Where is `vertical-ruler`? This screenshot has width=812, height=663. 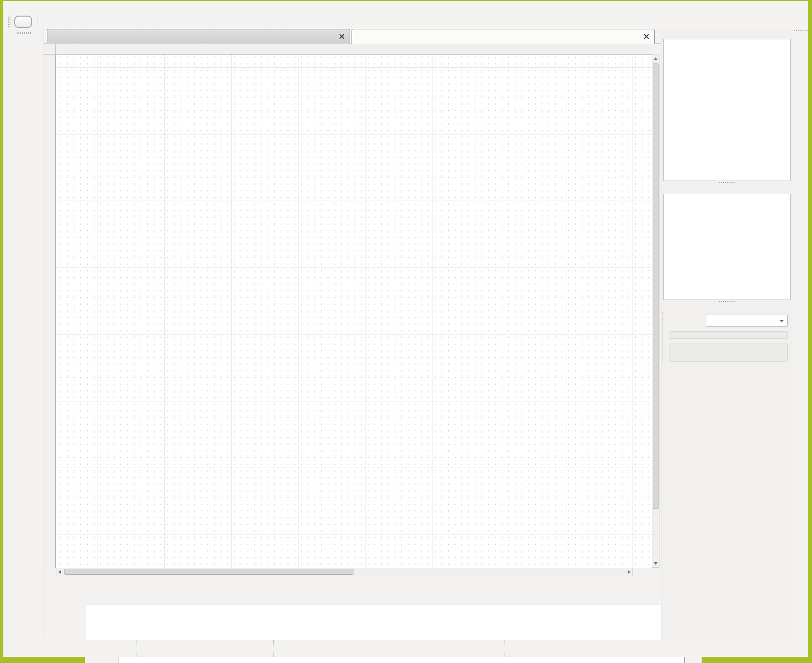
vertical-ruler is located at coordinates (50, 311).